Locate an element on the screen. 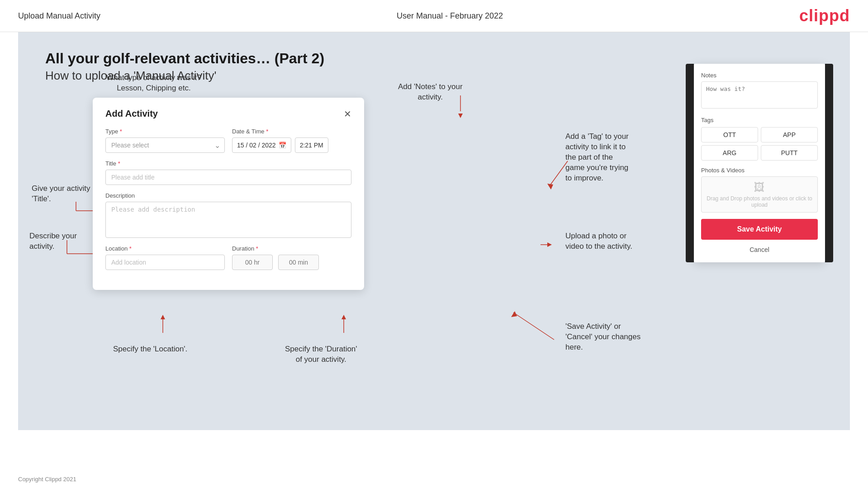 The image size is (868, 488). add-activity-modal: Add Activity ✕ Type * Please select ⌄ Da… is located at coordinates (228, 194).